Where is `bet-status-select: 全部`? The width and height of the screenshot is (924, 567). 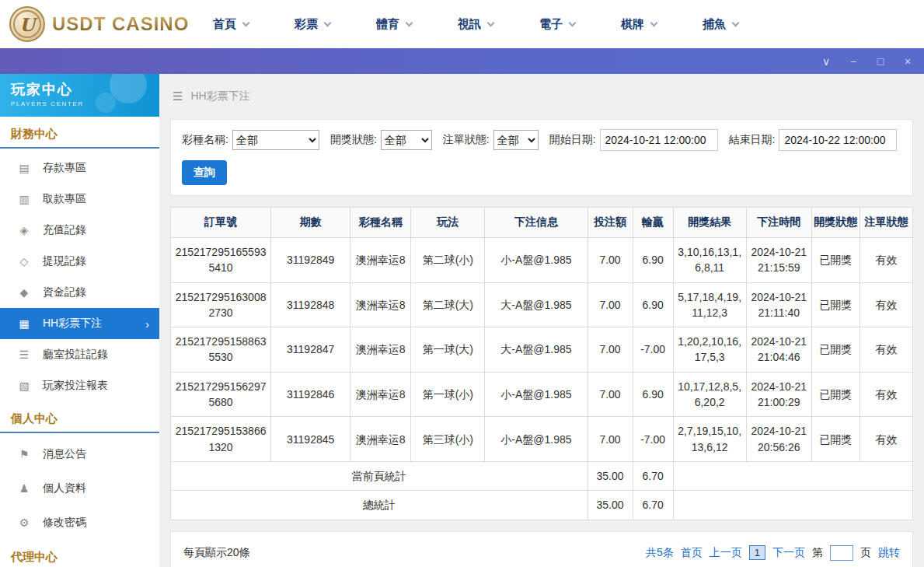
bet-status-select: 全部 is located at coordinates (516, 140).